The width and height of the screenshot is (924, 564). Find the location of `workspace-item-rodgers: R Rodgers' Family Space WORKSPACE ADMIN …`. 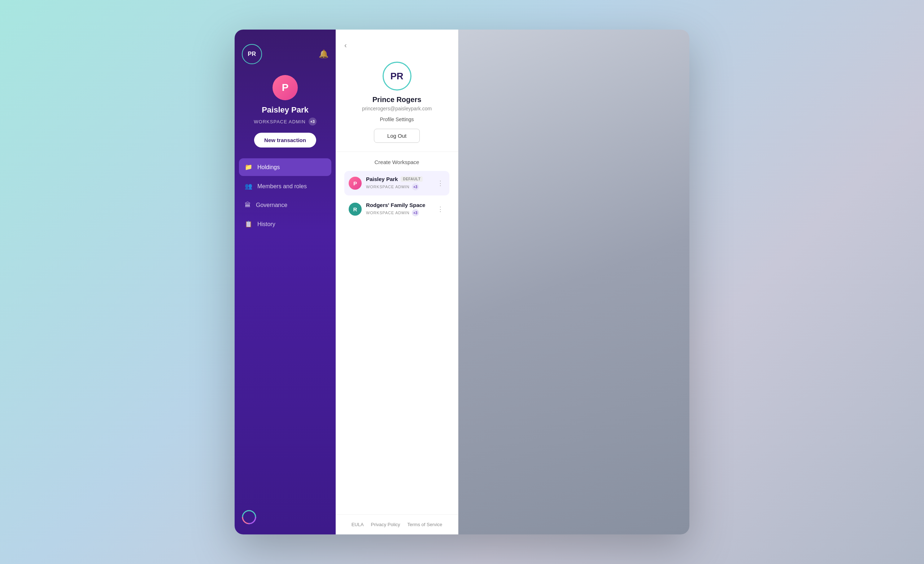

workspace-item-rodgers: R Rodgers' Family Space WORKSPACE ADMIN … is located at coordinates (397, 209).